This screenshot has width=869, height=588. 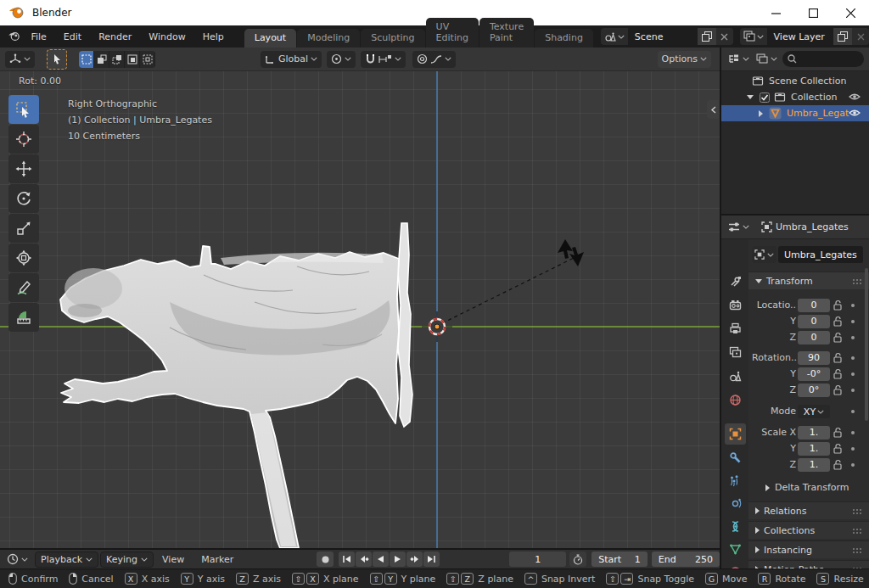 What do you see at coordinates (328, 38) in the screenshot?
I see `tab-modeling: Modeling` at bounding box center [328, 38].